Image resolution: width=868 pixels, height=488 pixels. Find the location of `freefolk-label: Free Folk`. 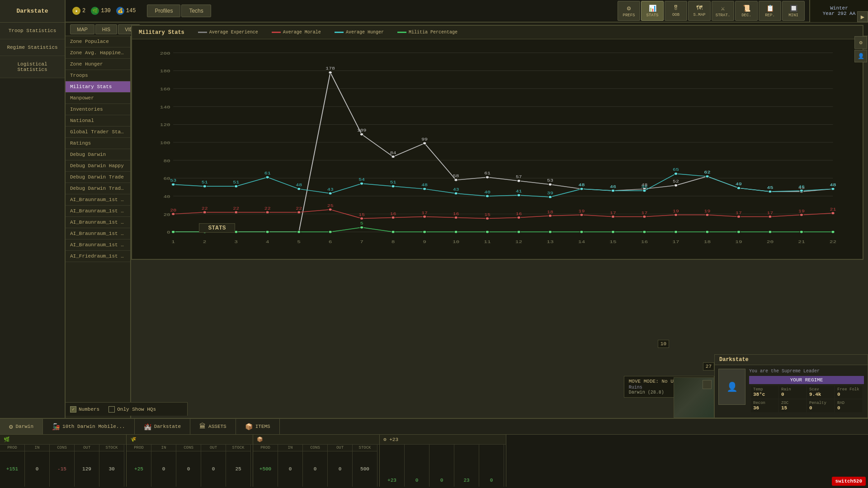

freefolk-label: Free Folk is located at coordinates (849, 389).